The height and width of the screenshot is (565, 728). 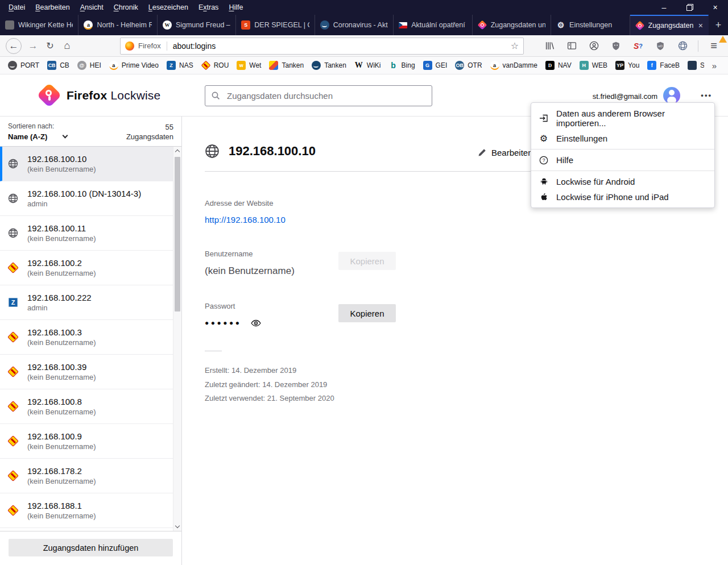 I want to click on bookmark-item: @HEI, so click(x=89, y=65).